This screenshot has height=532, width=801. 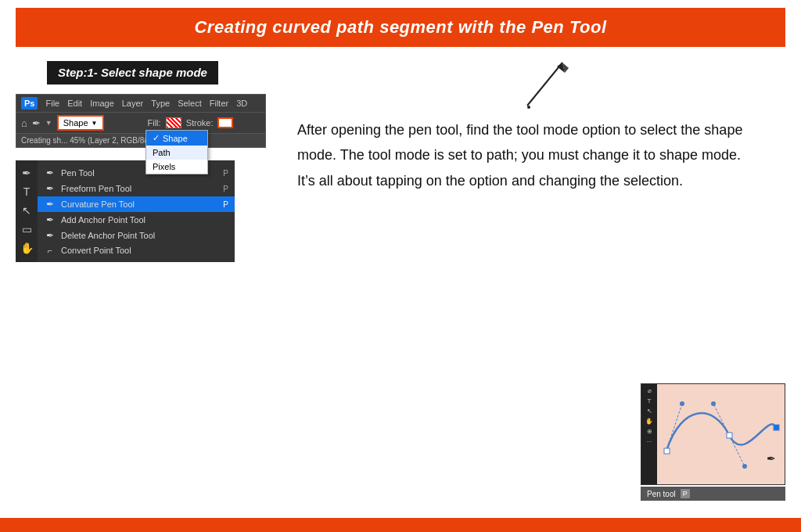 I want to click on menu-file: File, so click(x=52, y=103).